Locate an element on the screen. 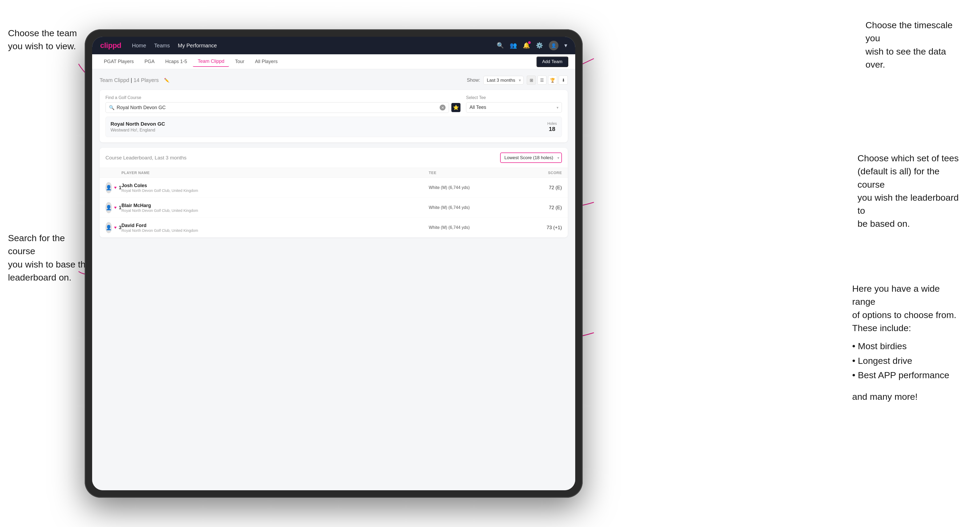  player-count: 14 Players is located at coordinates (146, 80).